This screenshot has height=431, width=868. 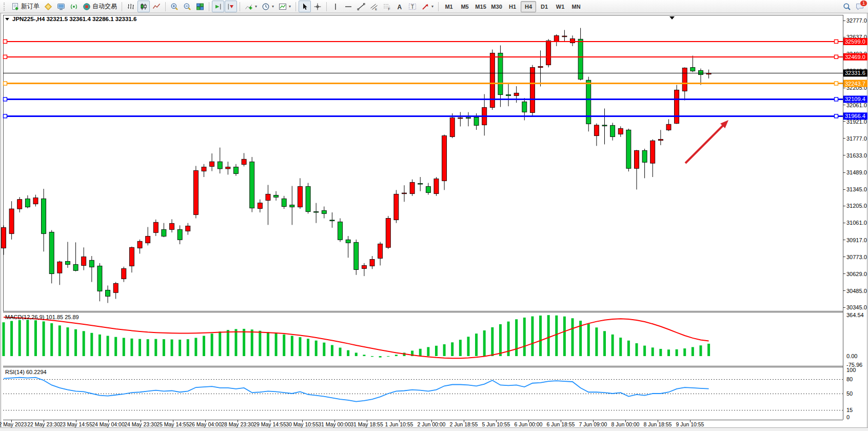 I want to click on terminal-button, so click(x=61, y=6).